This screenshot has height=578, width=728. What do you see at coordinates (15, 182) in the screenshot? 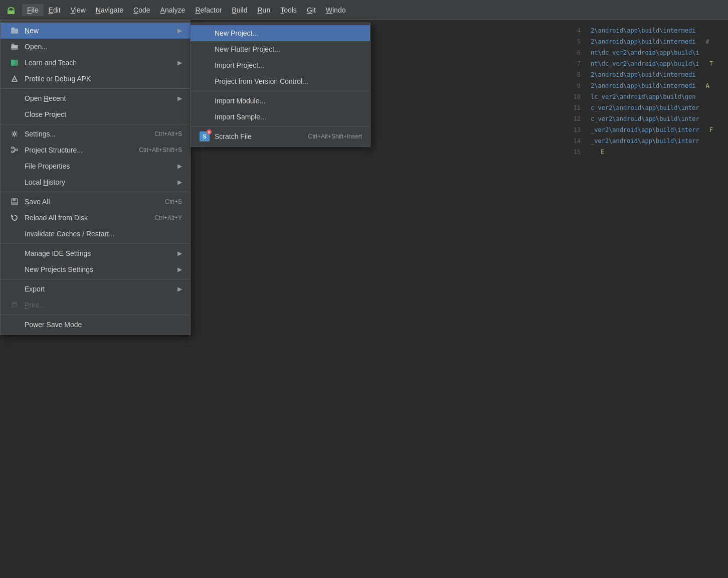
I see `local-history-icon` at bounding box center [15, 182].